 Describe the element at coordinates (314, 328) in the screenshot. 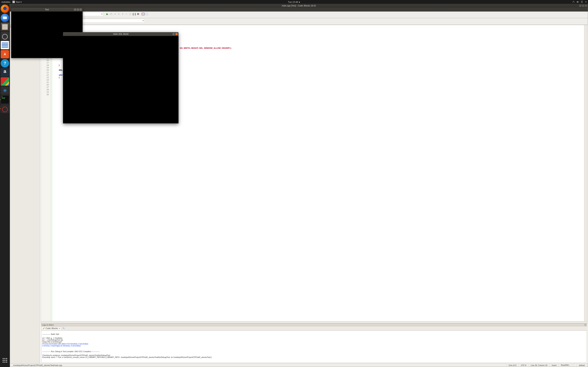

I see `logs-tab-bar: Code::Blocks ✕` at that location.